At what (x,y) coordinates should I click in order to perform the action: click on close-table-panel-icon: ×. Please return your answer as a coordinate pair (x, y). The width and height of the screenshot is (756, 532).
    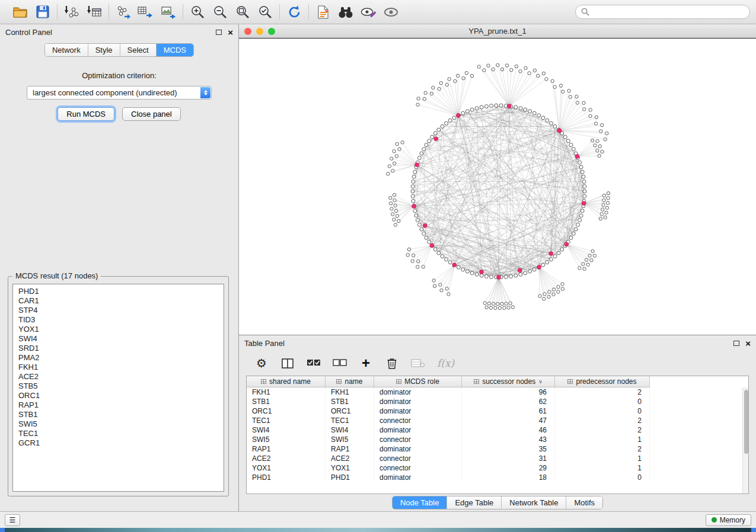
    Looking at the image, I should click on (748, 344).